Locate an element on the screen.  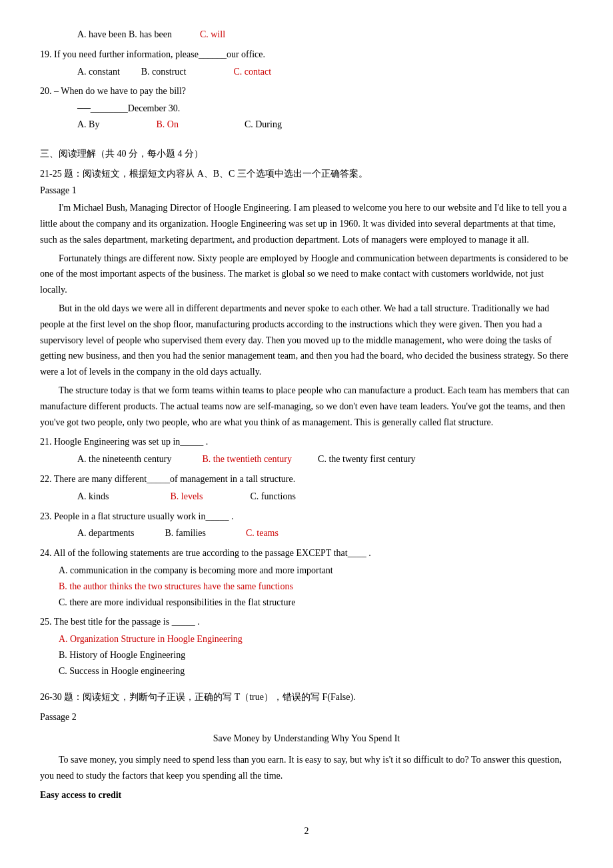
passage2-label: Passage 2 is located at coordinates (306, 717).